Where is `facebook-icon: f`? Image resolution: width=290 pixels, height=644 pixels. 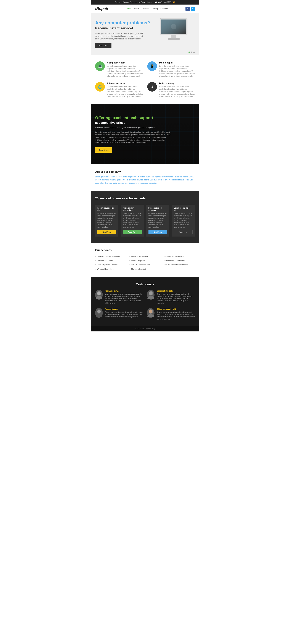
facebook-icon: f is located at coordinates (188, 9).